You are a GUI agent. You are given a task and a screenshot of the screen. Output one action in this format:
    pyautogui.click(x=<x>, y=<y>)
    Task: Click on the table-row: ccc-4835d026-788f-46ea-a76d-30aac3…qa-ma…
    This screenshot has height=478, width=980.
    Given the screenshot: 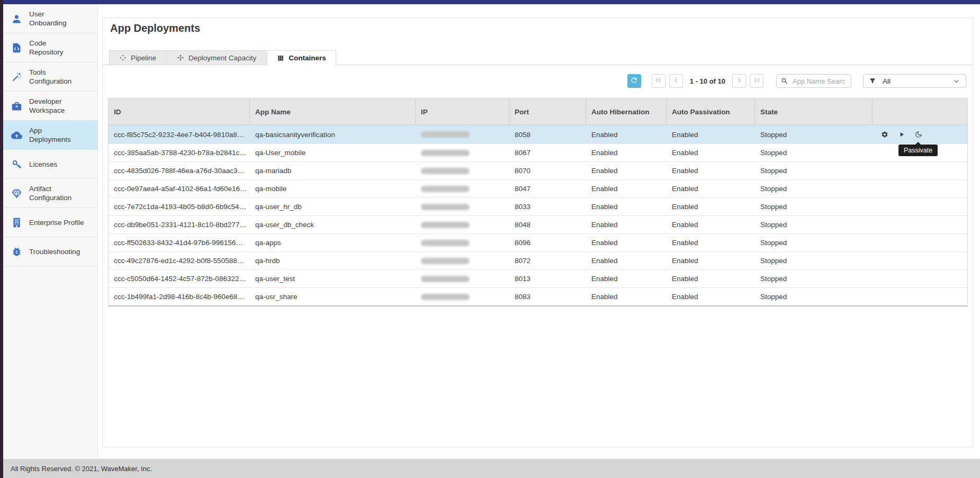 What is the action you would take?
    pyautogui.click(x=538, y=170)
    